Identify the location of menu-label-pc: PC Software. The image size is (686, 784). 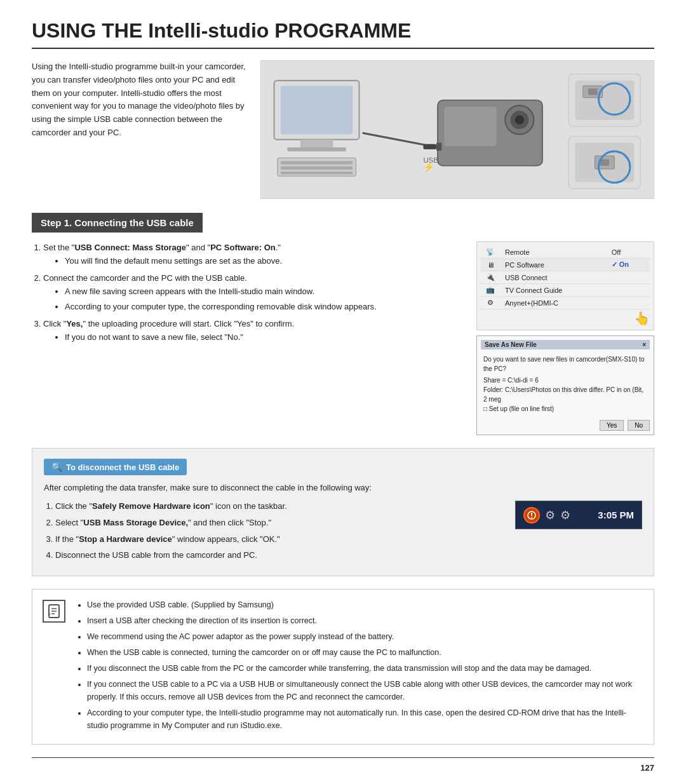
(553, 265).